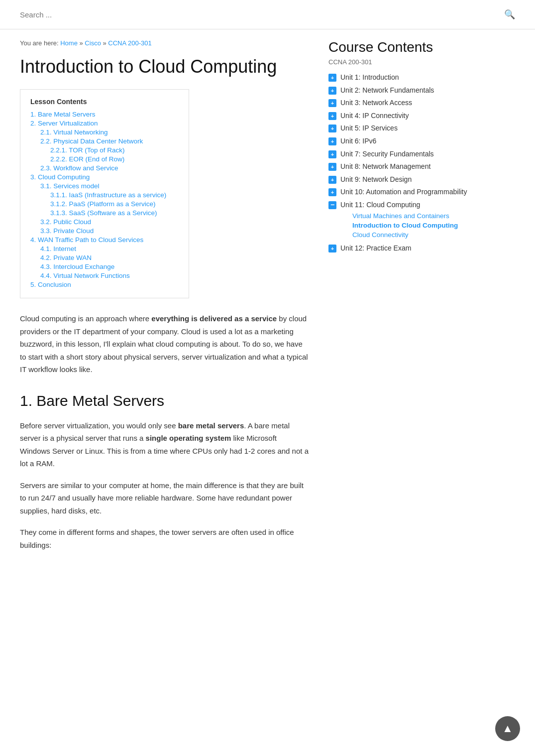  I want to click on toc-link-4-2: 4.2. Private WAN, so click(66, 258).